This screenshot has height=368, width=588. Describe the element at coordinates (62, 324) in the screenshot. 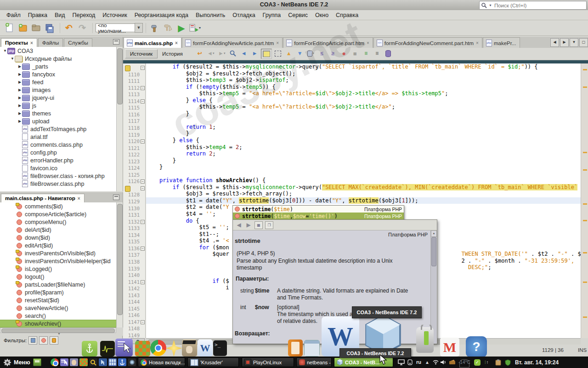

I see `navigator-item: showArchiev()` at that location.